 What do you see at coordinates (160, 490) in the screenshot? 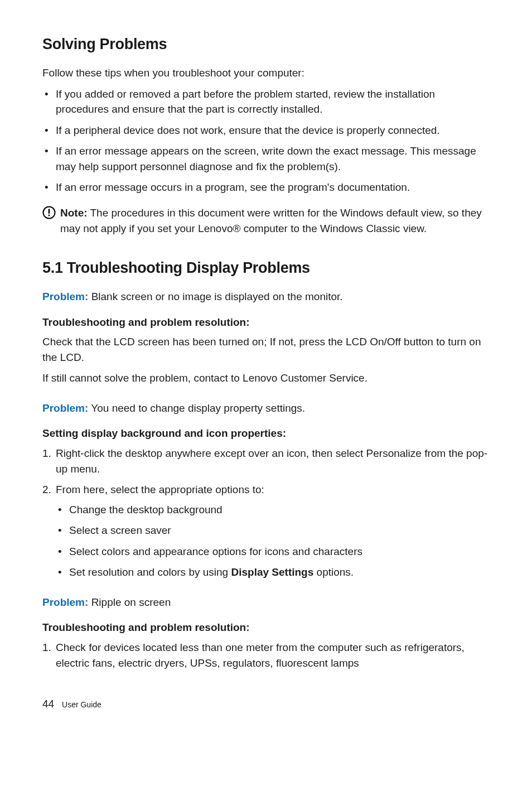
I see `step-text: From here, select the appropriate option…` at bounding box center [160, 490].